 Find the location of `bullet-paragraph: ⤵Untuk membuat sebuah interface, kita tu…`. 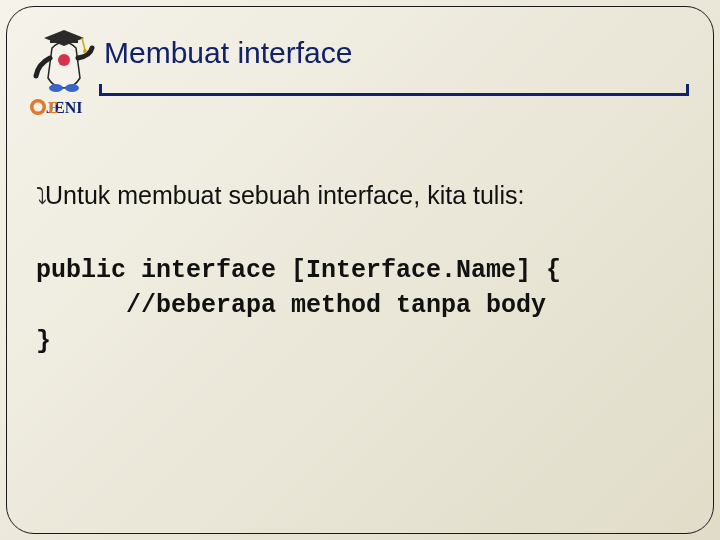

bullet-paragraph: ⤵Untuk membuat sebuah interface, kita tu… is located at coordinates (360, 196).